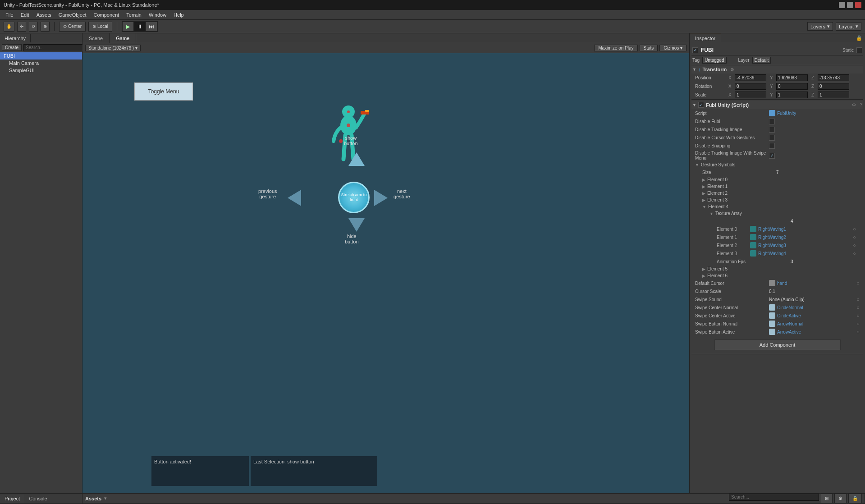  What do you see at coordinates (751, 95) in the screenshot?
I see `scale-x-input` at bounding box center [751, 95].